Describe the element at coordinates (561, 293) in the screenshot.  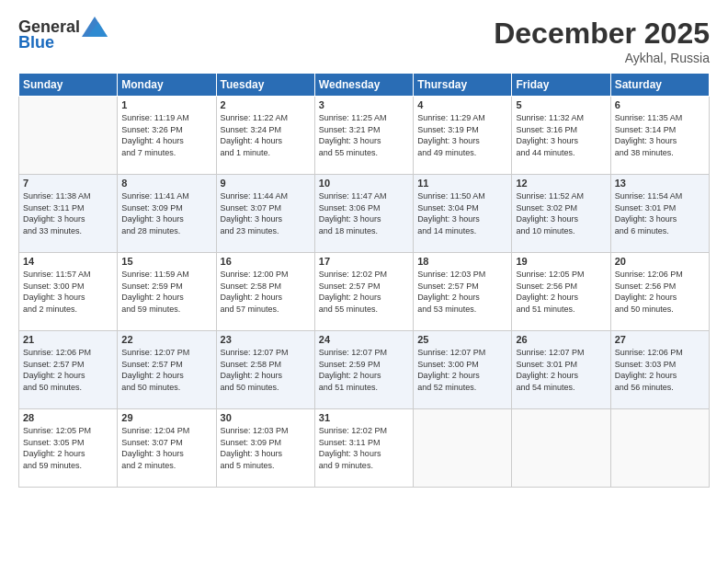
I see `table-row: 19Sunrise: 12:05 PM Sunset: 2:56 PM Dayl…` at that location.